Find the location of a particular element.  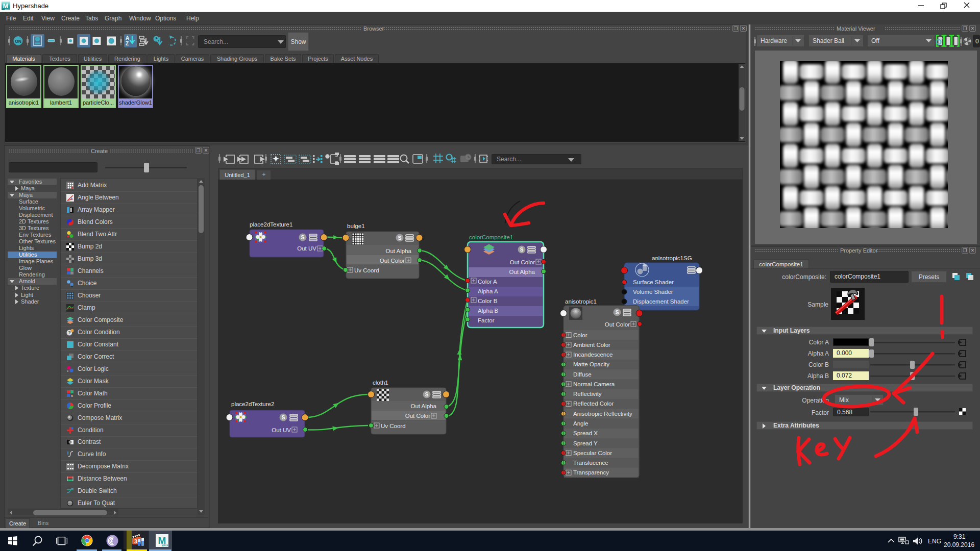

svg-text: Surface Shader is located at coordinates (653, 282).